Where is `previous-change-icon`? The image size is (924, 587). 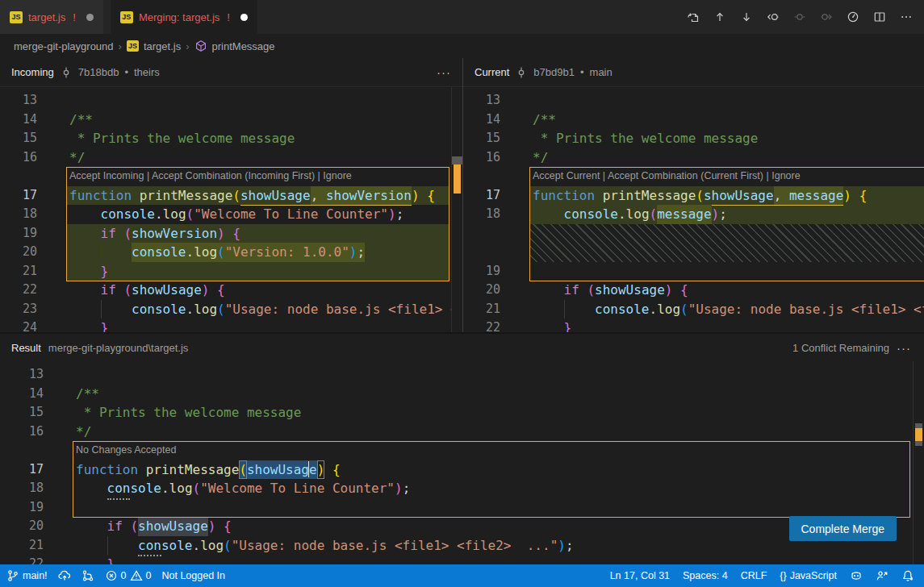
previous-change-icon is located at coordinates (720, 17).